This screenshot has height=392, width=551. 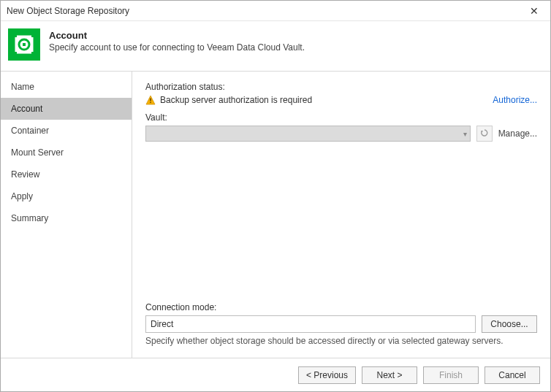 I want to click on vault-row: ▾ Manage..., so click(x=341, y=134).